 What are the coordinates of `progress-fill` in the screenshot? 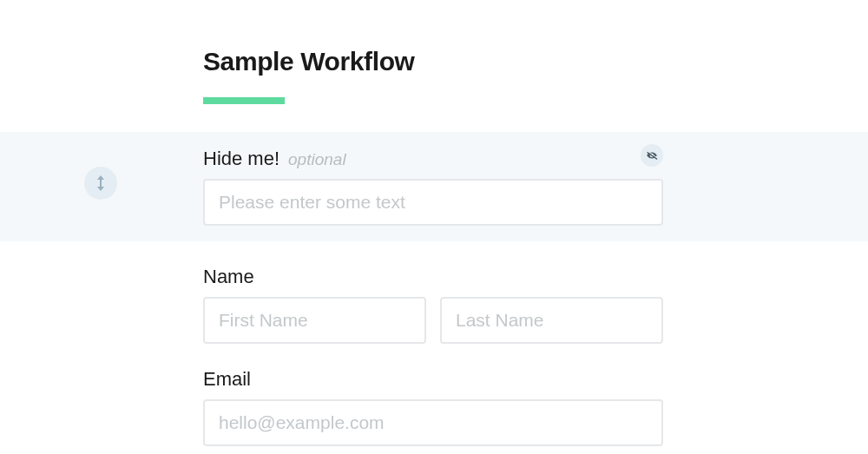 It's located at (244, 101).